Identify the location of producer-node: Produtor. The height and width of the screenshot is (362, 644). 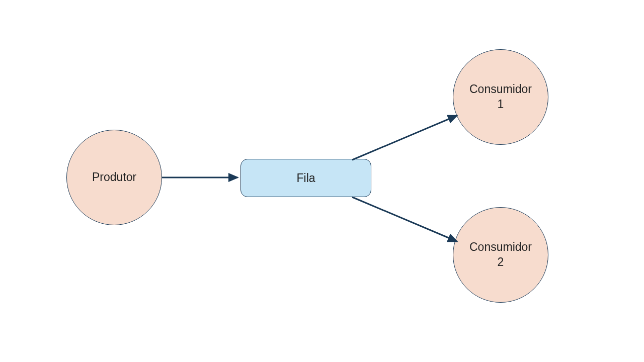
(114, 177).